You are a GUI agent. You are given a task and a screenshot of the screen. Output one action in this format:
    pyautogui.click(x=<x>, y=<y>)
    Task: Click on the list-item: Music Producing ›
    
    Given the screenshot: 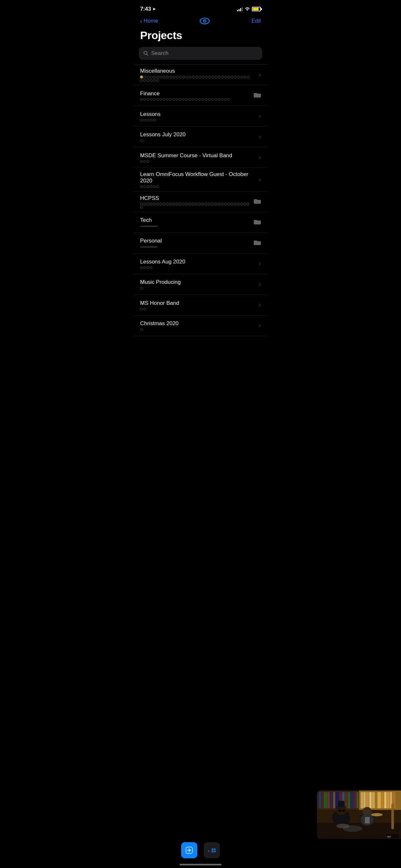 What is the action you would take?
    pyautogui.click(x=201, y=284)
    